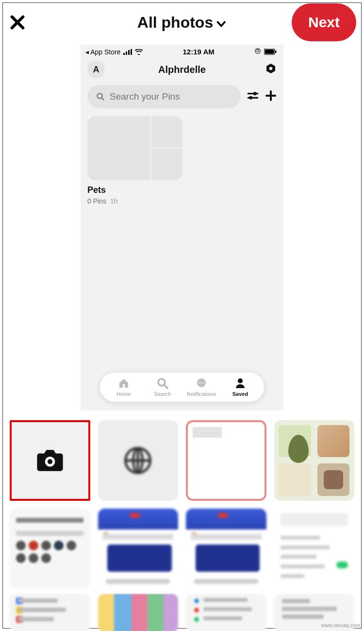 The height and width of the screenshot is (631, 364). Describe the element at coordinates (182, 51) in the screenshot. I see `status-bar: App Store 12:19 AM` at that location.